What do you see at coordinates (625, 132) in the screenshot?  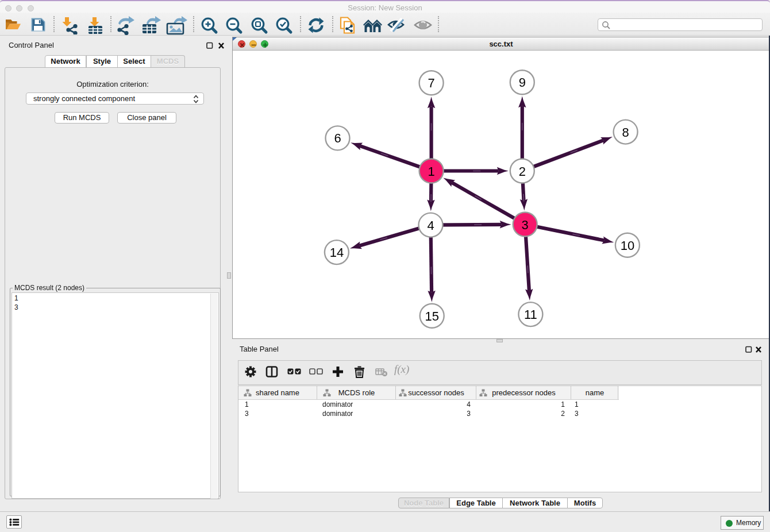 I see `svg-text: 8` at bounding box center [625, 132].